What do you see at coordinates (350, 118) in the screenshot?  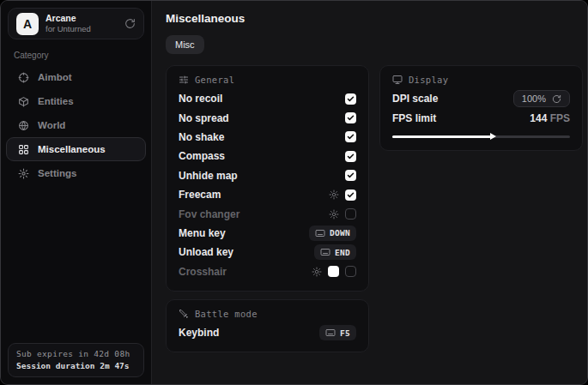 I see `checkbox-no-spread` at bounding box center [350, 118].